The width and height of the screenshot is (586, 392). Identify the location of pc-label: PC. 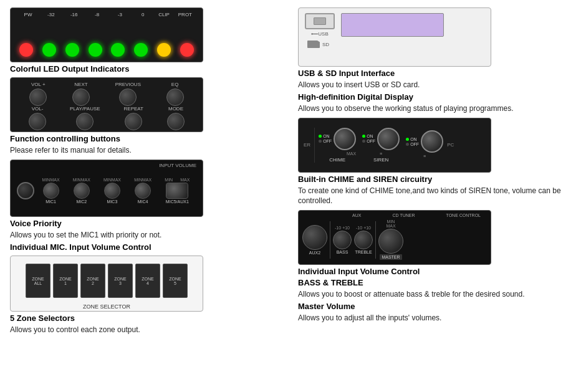
(450, 145).